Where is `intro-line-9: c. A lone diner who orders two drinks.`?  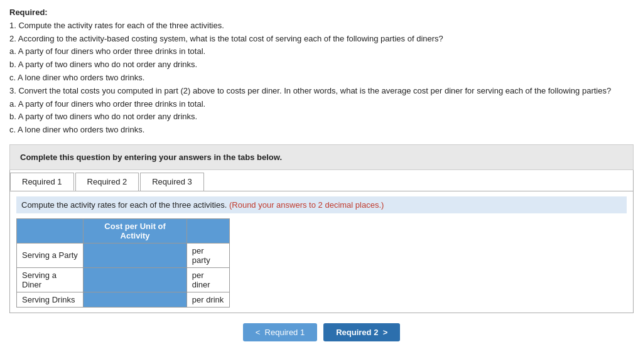
intro-line-9: c. A lone diner who orders two drinks. is located at coordinates (77, 129).